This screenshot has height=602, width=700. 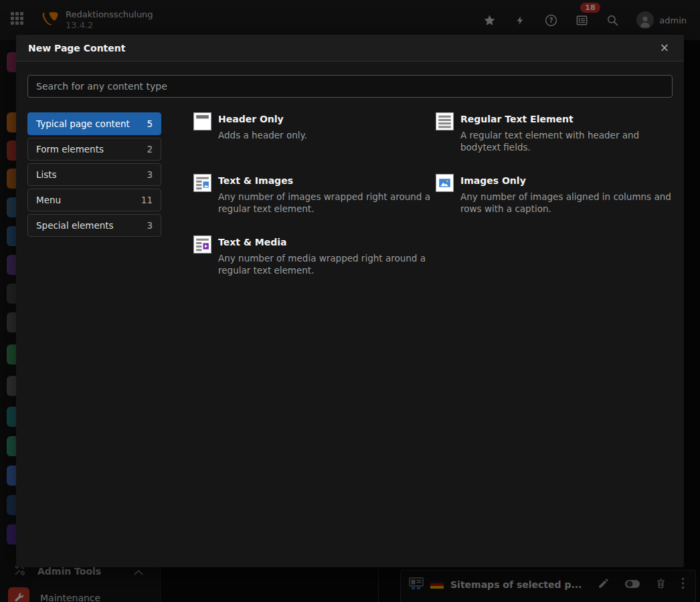 What do you see at coordinates (665, 48) in the screenshot?
I see `close-icon: ×` at bounding box center [665, 48].